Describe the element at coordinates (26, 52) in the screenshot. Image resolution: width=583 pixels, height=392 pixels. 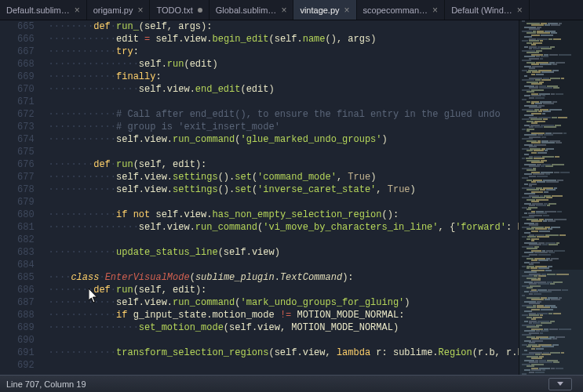
I see `line-number: 667` at that location.